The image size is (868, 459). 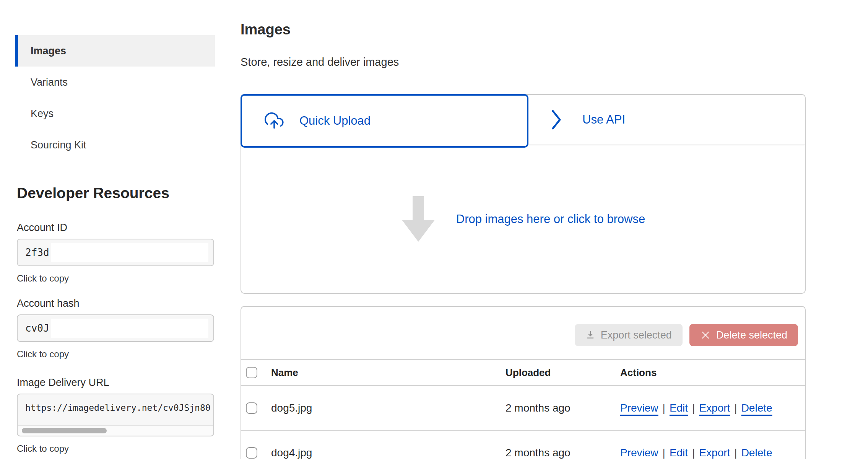 I want to click on upload-tabbar: Quick Upload Use API, so click(x=523, y=120).